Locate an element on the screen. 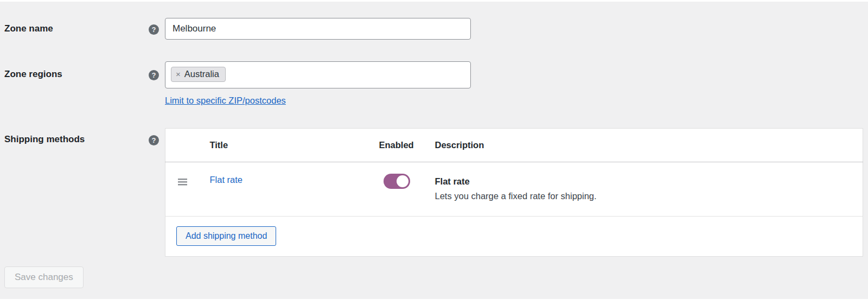 This screenshot has height=305, width=868. column-header-title: Title is located at coordinates (286, 145).